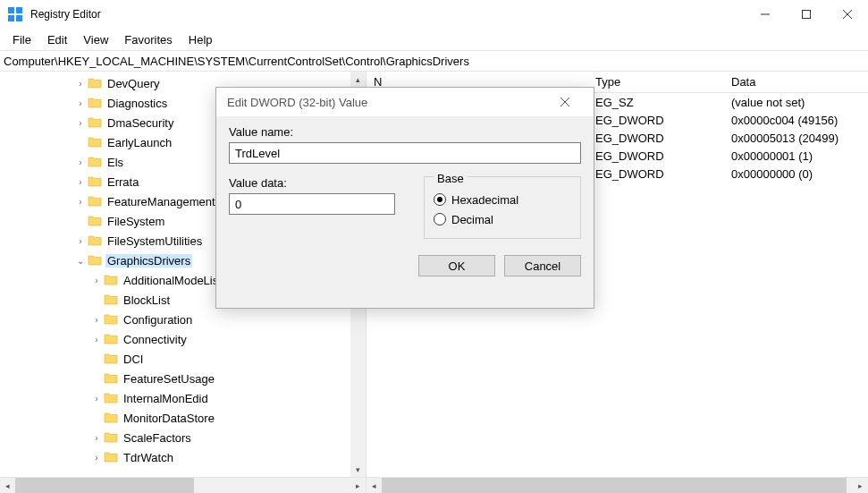  What do you see at coordinates (110, 221) in the screenshot?
I see `tree-item: FileSystem` at bounding box center [110, 221].